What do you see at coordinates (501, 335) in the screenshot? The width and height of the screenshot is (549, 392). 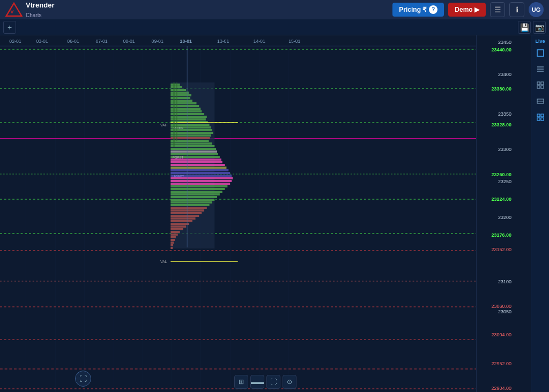 I see `price-23004: 23004.00` at bounding box center [501, 335].